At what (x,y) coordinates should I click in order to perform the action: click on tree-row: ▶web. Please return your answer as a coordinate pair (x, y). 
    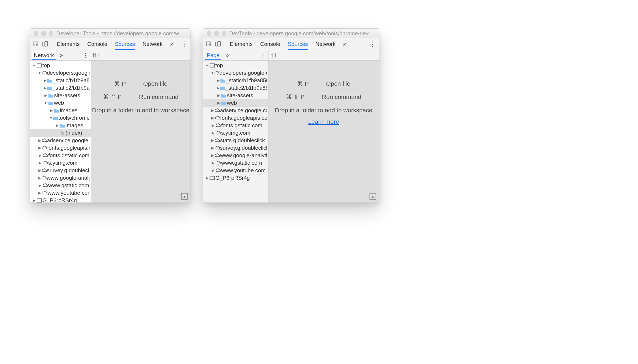
    Looking at the image, I should click on (236, 103).